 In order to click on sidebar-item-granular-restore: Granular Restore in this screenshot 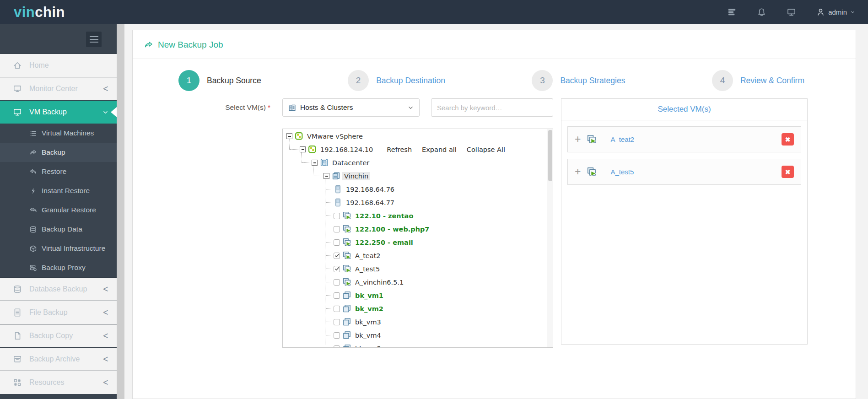, I will do `click(59, 210)`.